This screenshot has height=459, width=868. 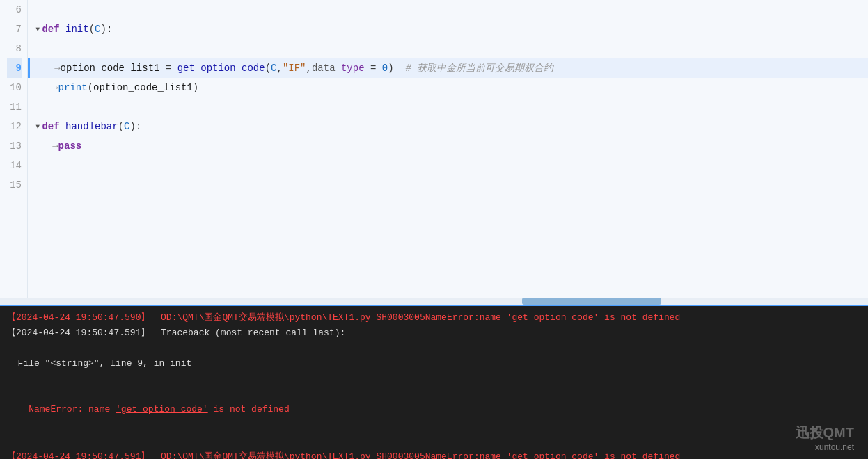 I want to click on line-num-9: 9, so click(x=14, y=68).